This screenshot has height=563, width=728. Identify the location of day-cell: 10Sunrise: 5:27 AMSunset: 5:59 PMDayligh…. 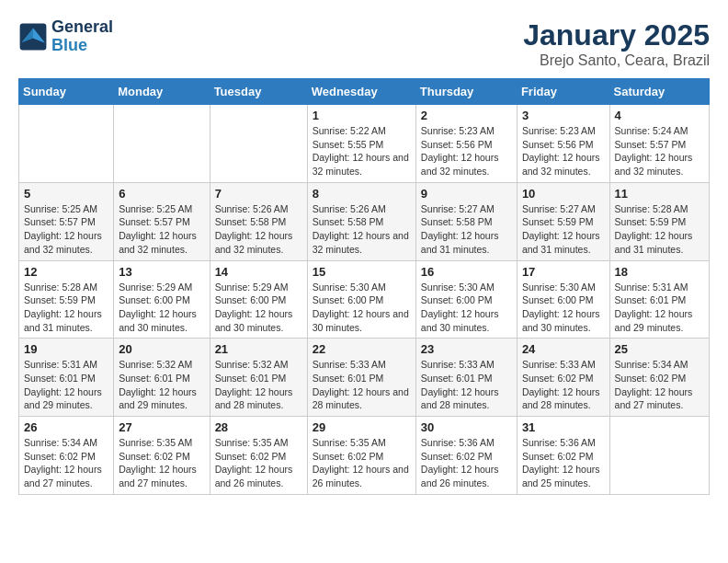
(563, 221).